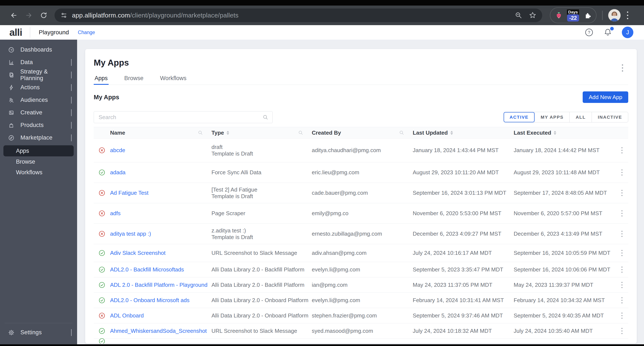 The image size is (644, 346). What do you see at coordinates (518, 15) in the screenshot?
I see `zoom-out-icon` at bounding box center [518, 15].